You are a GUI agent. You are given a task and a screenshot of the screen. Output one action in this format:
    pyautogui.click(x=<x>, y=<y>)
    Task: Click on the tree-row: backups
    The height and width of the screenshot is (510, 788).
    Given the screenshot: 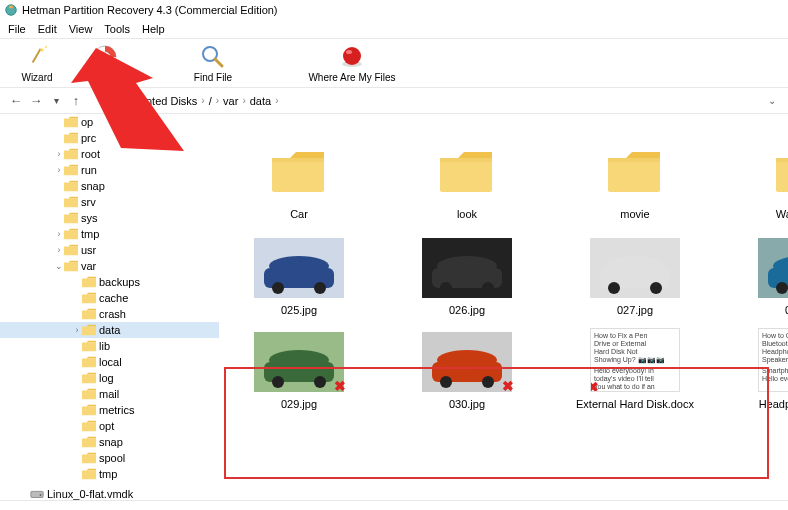 What is the action you would take?
    pyautogui.click(x=110, y=282)
    